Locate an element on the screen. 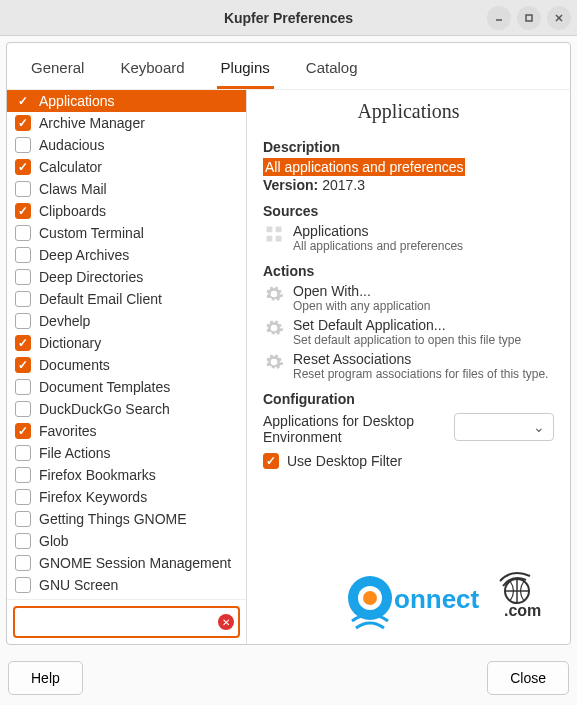 The height and width of the screenshot is (705, 577). plugin-row: Calculator is located at coordinates (126, 167).